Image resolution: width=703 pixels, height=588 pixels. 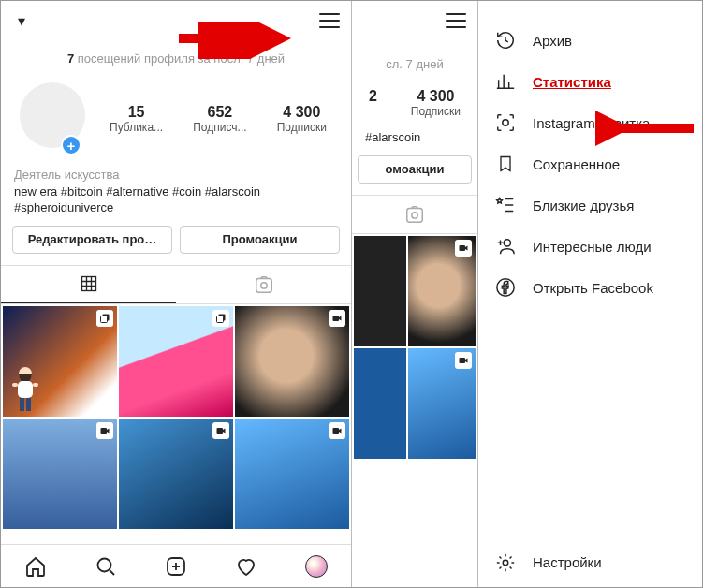 What do you see at coordinates (92, 240) in the screenshot?
I see `edit-profile-button: Редактировать про…` at bounding box center [92, 240].